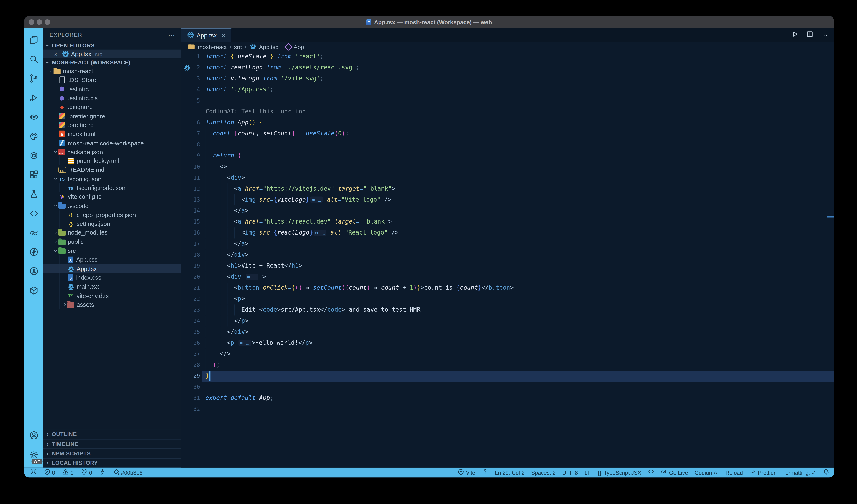 Image resolution: width=857 pixels, height=504 pixels. What do you see at coordinates (212, 47) in the screenshot?
I see `breadcrumb-item-mosh-react: mosh-react` at bounding box center [212, 47].